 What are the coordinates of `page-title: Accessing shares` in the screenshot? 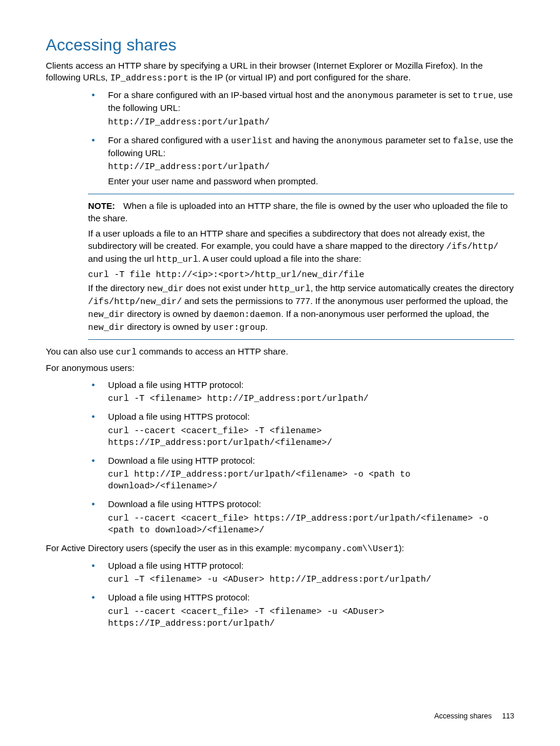 It's located at (280, 45).